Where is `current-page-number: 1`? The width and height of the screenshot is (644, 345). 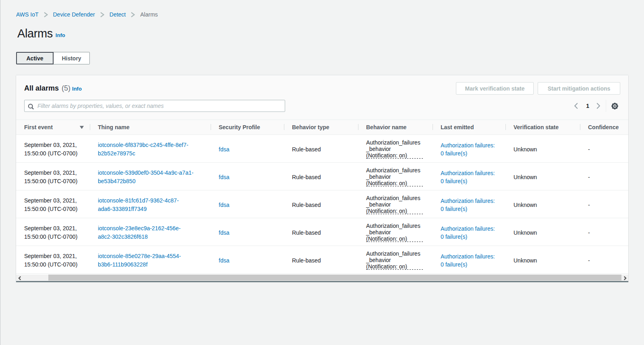 current-page-number: 1 is located at coordinates (588, 106).